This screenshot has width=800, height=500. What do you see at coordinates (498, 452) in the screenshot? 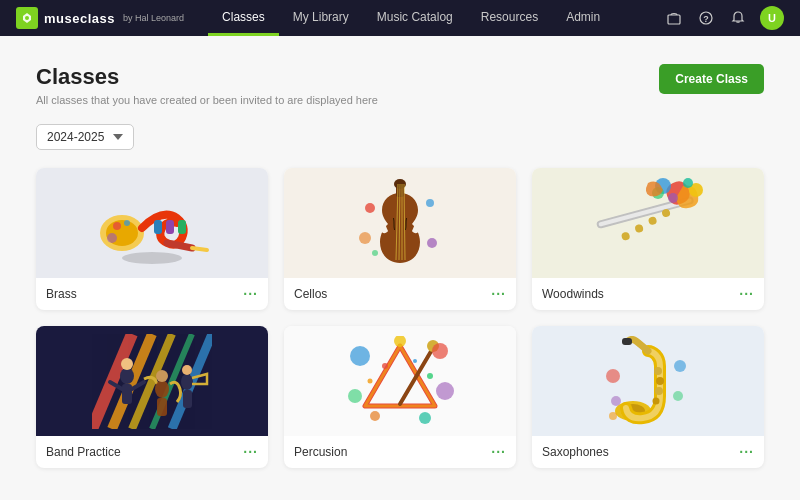
I see `card-menu-percussion: ···` at bounding box center [498, 452].